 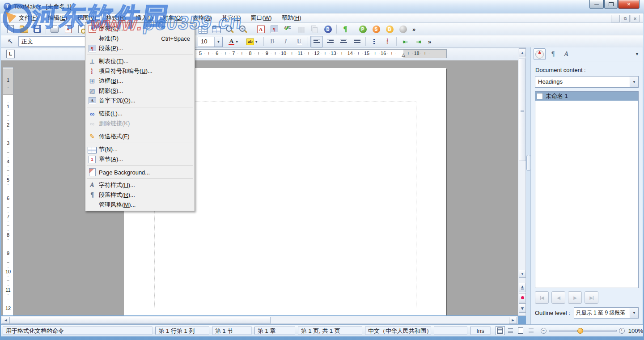 What do you see at coordinates (24, 29) in the screenshot?
I see `open-button` at bounding box center [24, 29].